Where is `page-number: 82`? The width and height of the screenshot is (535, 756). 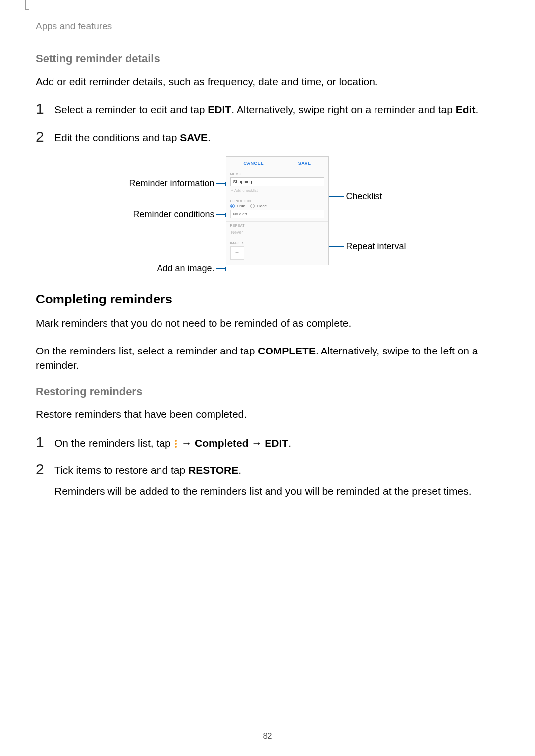
page-number: 82 is located at coordinates (268, 736).